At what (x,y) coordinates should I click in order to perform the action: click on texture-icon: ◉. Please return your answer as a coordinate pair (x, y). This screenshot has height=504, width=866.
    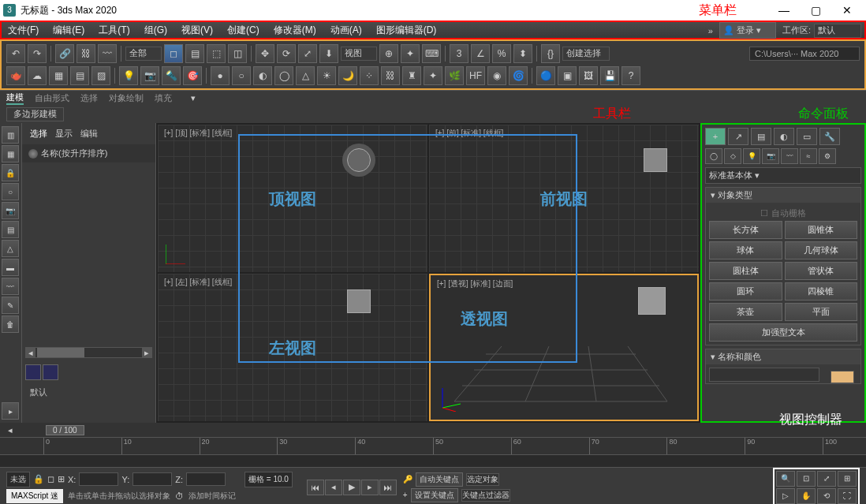
    Looking at the image, I should click on (497, 76).